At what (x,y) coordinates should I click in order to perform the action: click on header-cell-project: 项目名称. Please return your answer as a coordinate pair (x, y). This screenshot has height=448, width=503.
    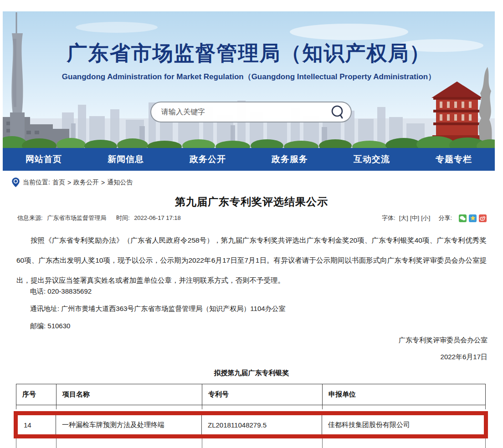
    Looking at the image, I should click on (129, 394).